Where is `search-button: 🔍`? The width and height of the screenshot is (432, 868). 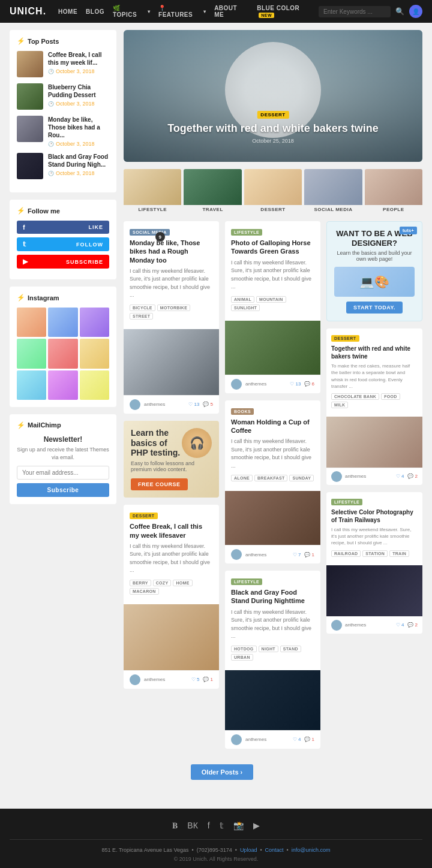 search-button: 🔍 is located at coordinates (400, 11).